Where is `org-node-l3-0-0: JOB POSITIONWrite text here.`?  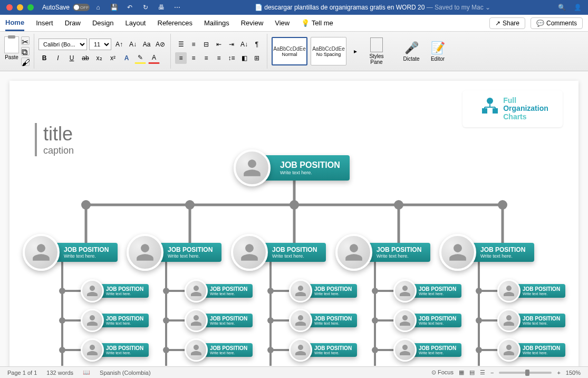
org-node-l3-0-0: JOB POSITIONWrite text here. is located at coordinates (115, 291).